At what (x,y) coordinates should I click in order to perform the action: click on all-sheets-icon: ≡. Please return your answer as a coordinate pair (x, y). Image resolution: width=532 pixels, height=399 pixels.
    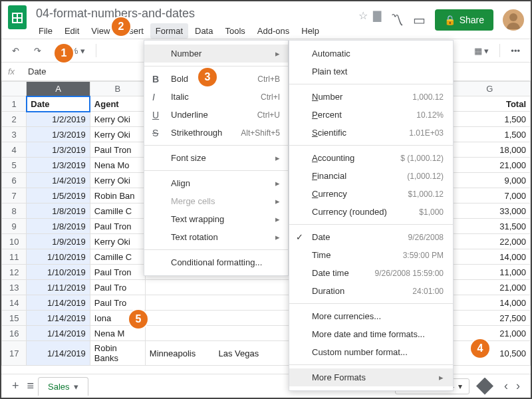
    Looking at the image, I should click on (31, 386).